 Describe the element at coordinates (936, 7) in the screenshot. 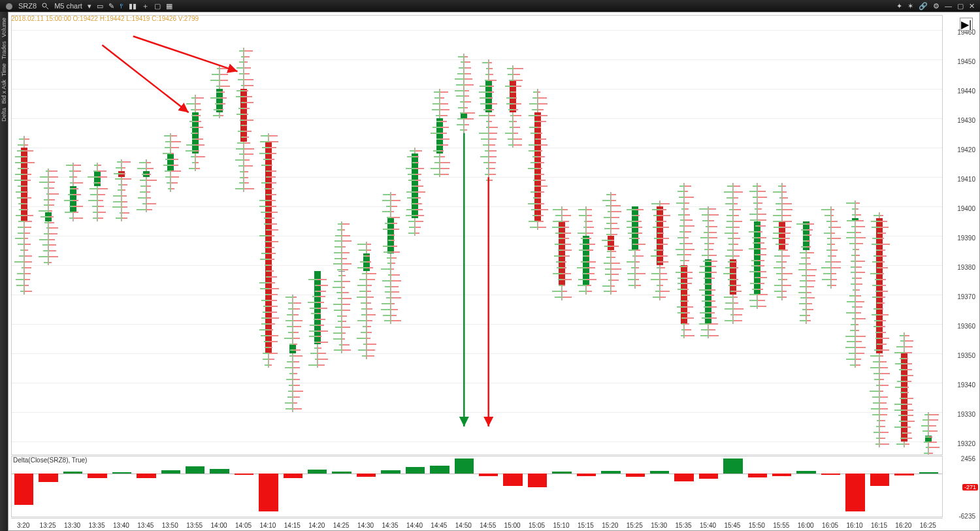

I see `gear-icon: ⚙` at that location.